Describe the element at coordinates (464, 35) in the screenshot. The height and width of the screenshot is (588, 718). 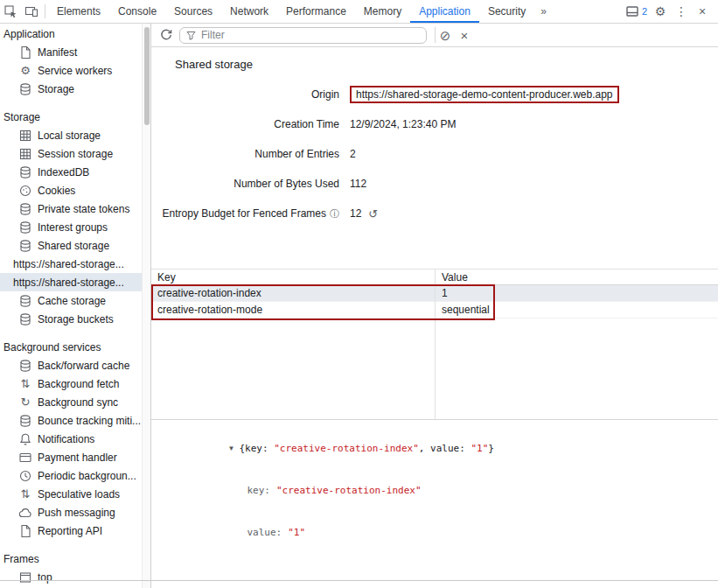
I see `delete-selected-button: ×` at that location.